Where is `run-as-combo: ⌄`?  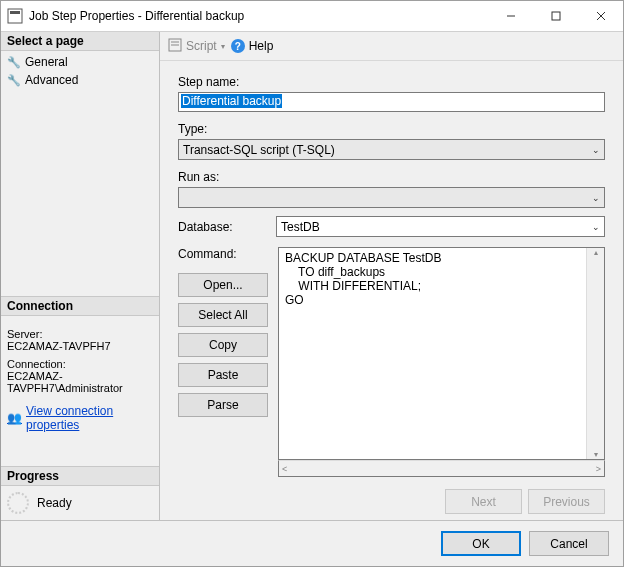
run-as-combo: ⌄ is located at coordinates (392, 198).